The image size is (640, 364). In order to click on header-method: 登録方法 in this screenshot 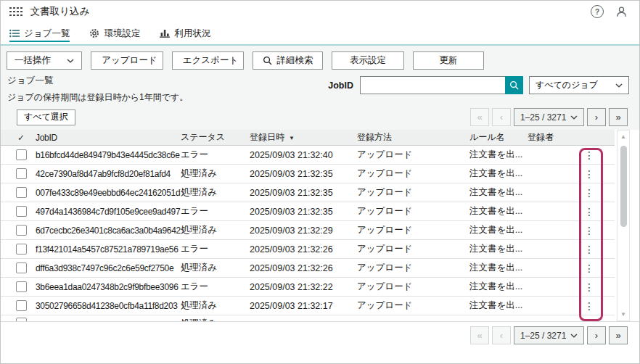, I will do `click(414, 138)`.